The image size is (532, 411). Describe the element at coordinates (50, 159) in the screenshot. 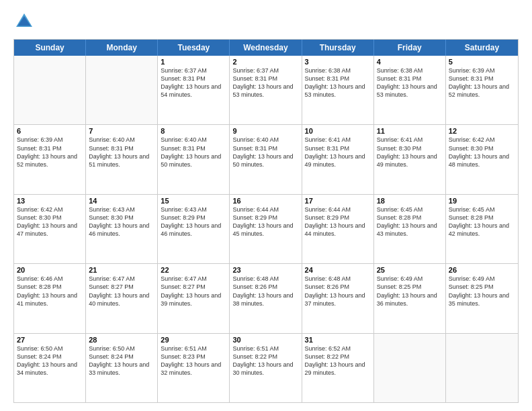

I see `day-cell-6: 6Sunrise: 6:39 AM Sunset: 8:31 PM Daylig…` at that location.